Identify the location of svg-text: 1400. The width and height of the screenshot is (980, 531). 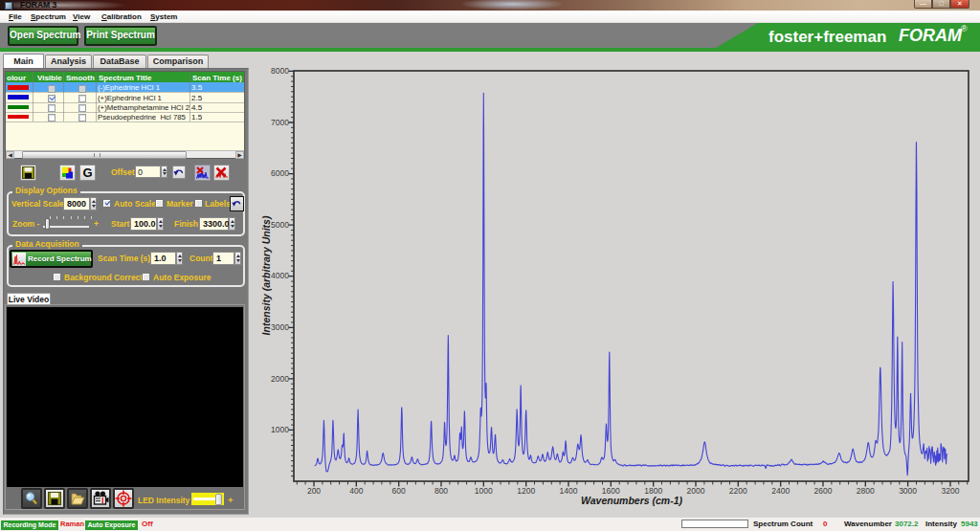
(568, 491).